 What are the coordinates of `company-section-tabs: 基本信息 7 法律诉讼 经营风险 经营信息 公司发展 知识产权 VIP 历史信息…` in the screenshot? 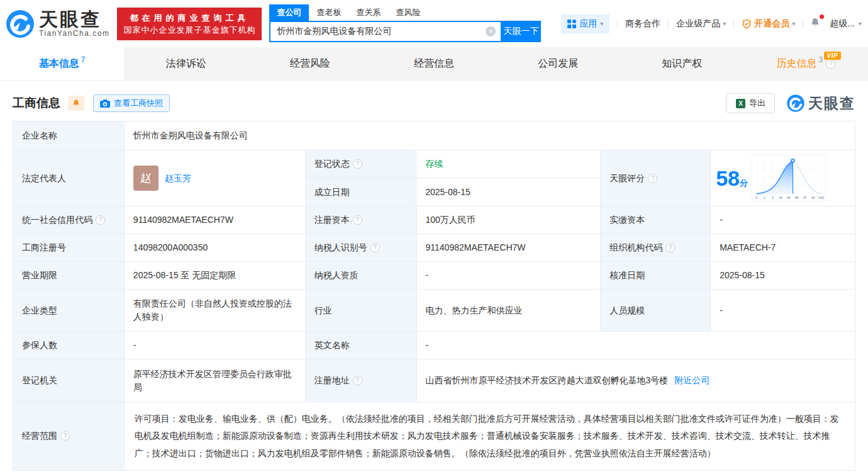 It's located at (434, 64).